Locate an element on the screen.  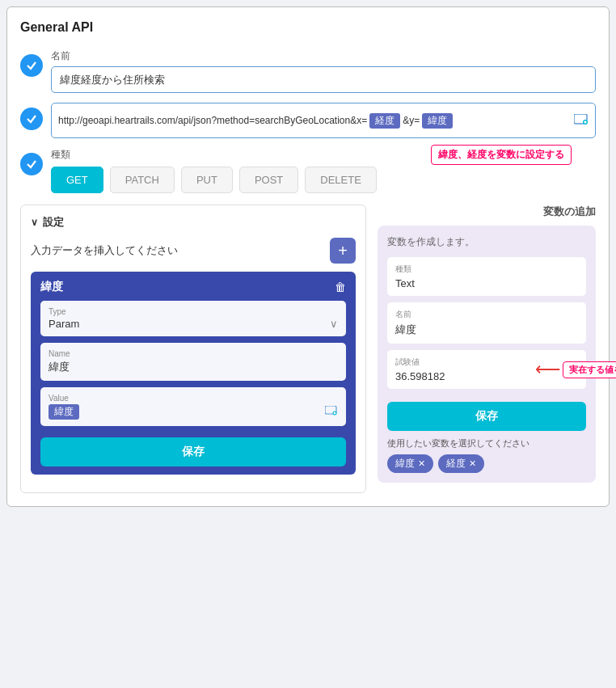
add-variable-button: + is located at coordinates (343, 251).